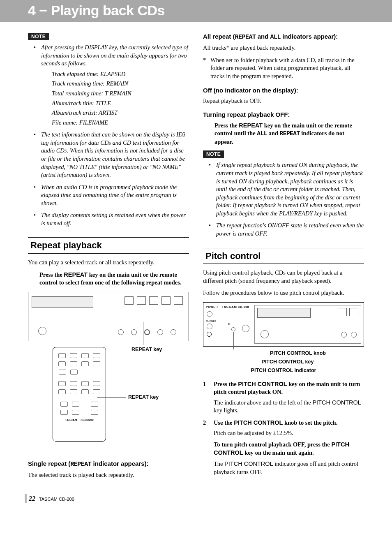  Describe the element at coordinates (287, 229) in the screenshot. I see `note-item: The repeat function's ON/OFF state is re…` at that location.